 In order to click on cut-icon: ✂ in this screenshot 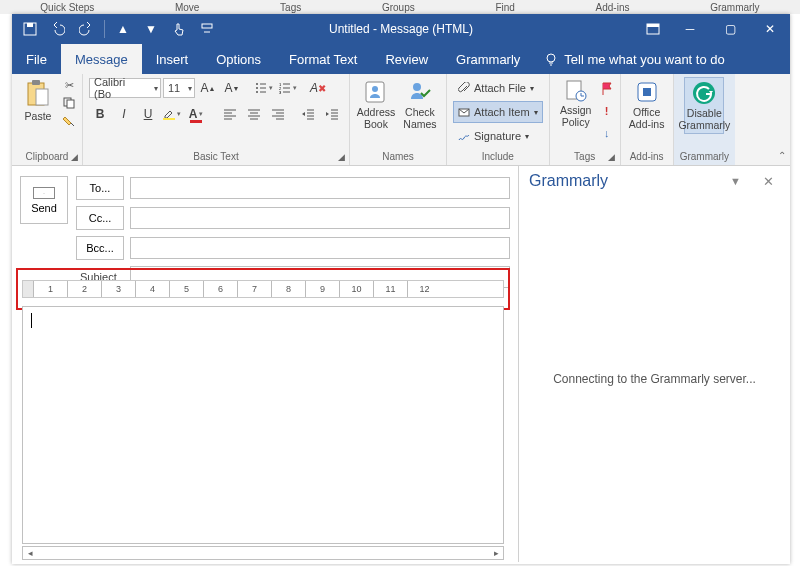, I will do `click(69, 85)`.